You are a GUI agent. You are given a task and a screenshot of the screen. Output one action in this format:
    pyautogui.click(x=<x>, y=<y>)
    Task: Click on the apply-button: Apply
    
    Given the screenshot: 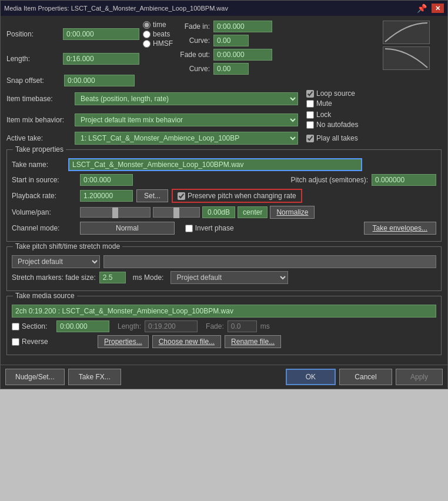 What is the action you would take?
    pyautogui.click(x=419, y=377)
    